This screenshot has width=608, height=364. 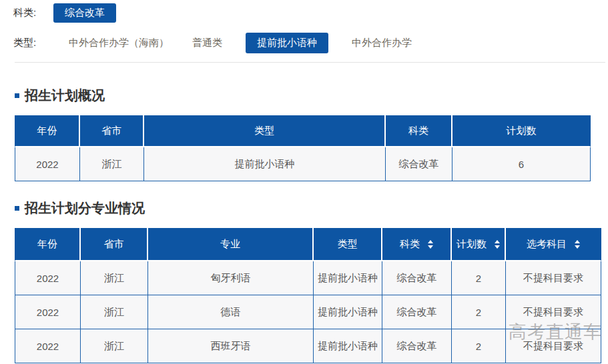 I want to click on column-header-label: 专业, so click(x=230, y=244).